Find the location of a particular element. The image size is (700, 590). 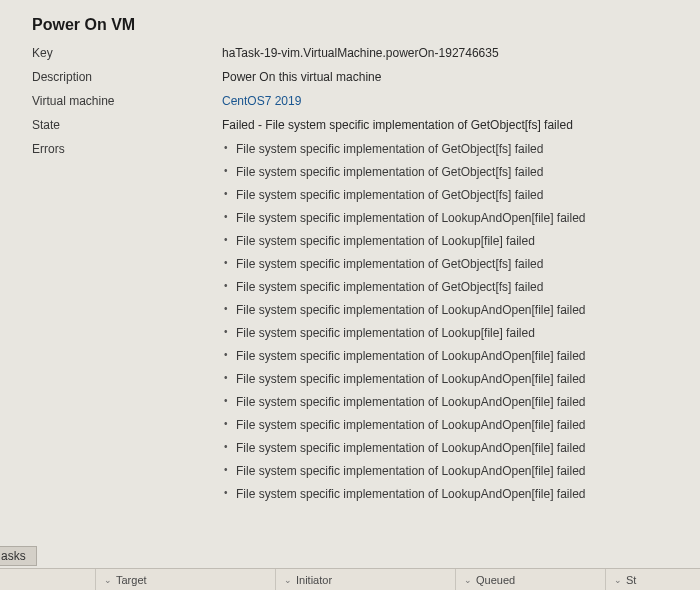

row-description: Description Power On this virtual machin… is located at coordinates (366, 77).